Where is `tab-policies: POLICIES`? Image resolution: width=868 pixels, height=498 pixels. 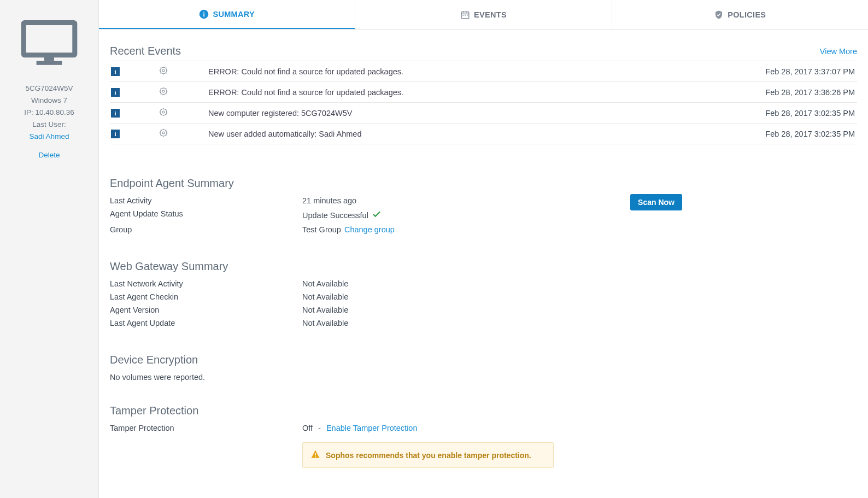 tab-policies: POLICIES is located at coordinates (740, 14).